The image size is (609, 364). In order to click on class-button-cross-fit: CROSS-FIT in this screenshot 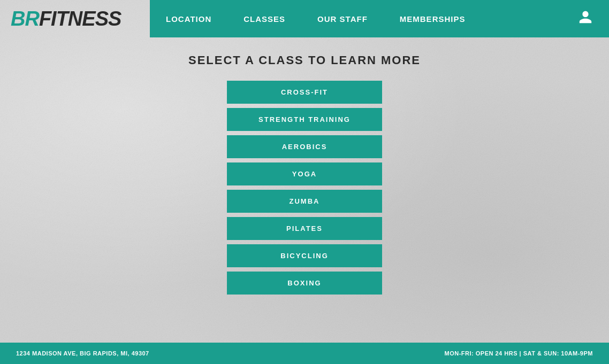, I will do `click(304, 92)`.